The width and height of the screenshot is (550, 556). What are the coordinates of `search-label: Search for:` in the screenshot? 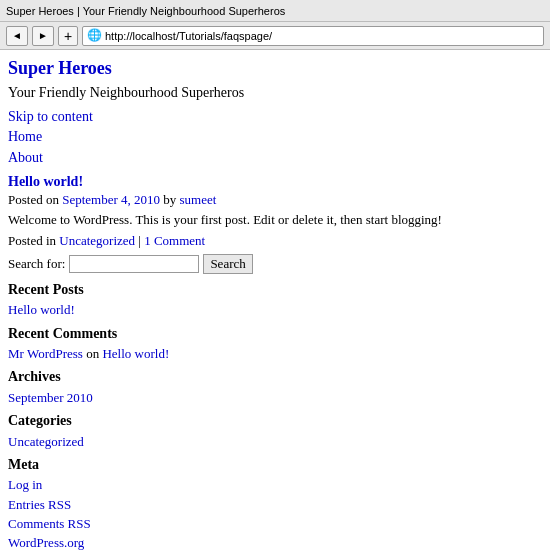 It's located at (36, 264).